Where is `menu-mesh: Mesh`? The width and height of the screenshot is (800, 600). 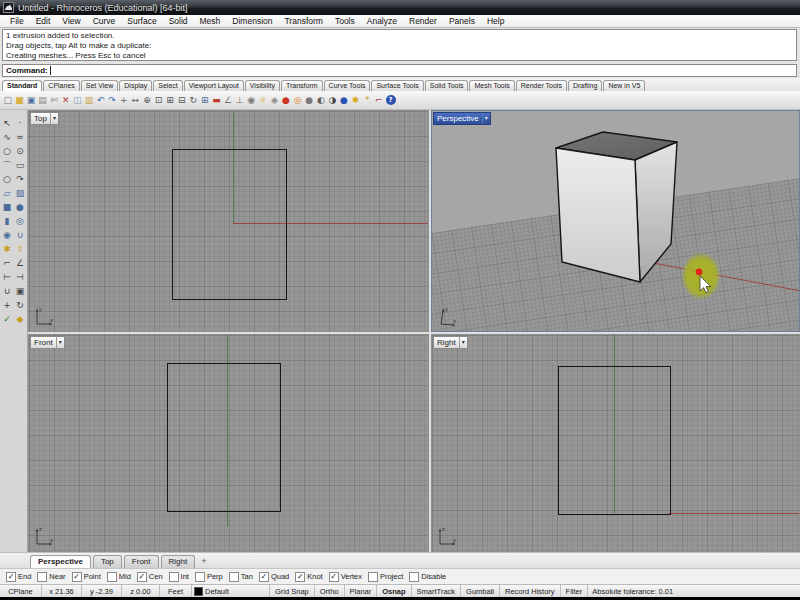
menu-mesh: Mesh is located at coordinates (210, 21).